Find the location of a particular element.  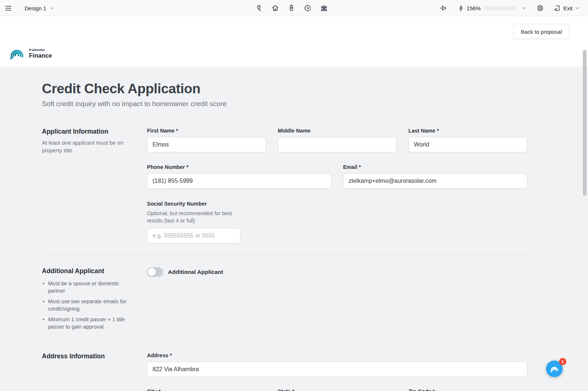

ssn-input is located at coordinates (194, 236).